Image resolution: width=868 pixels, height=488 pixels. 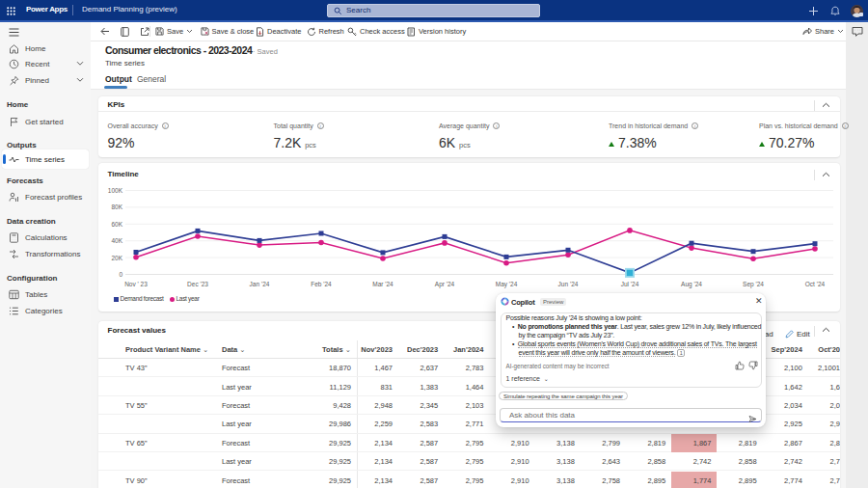 What do you see at coordinates (507, 285) in the screenshot?
I see `svg-text: May '24` at bounding box center [507, 285].